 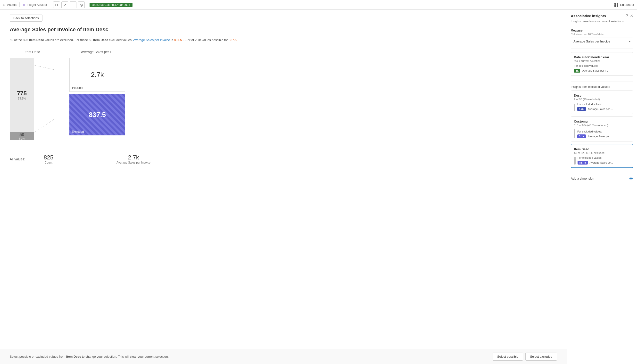 What do you see at coordinates (205, 40) in the screenshot?
I see `desc-suffix: . 2.7k of 2.7k values possible for` at bounding box center [205, 40].